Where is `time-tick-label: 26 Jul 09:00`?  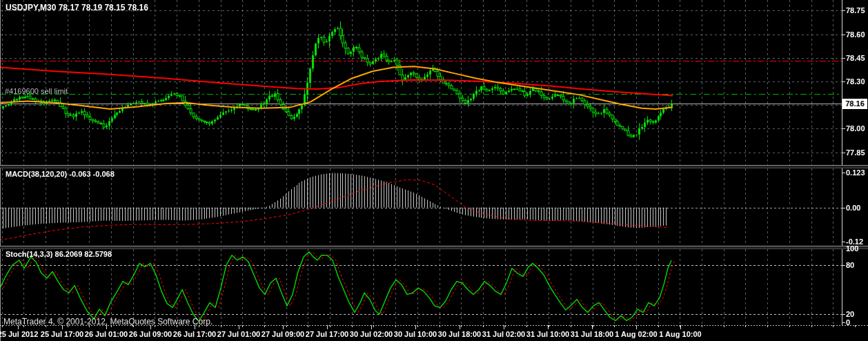 time-tick-label: 26 Jul 09:00 is located at coordinates (150, 334).